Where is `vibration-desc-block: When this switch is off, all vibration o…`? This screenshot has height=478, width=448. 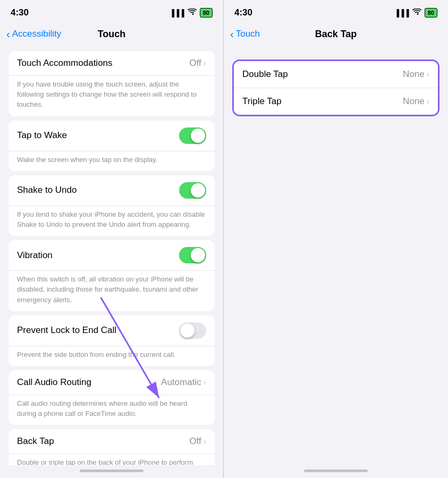 vibration-desc-block: When this switch is off, all vibration o… is located at coordinates (112, 291).